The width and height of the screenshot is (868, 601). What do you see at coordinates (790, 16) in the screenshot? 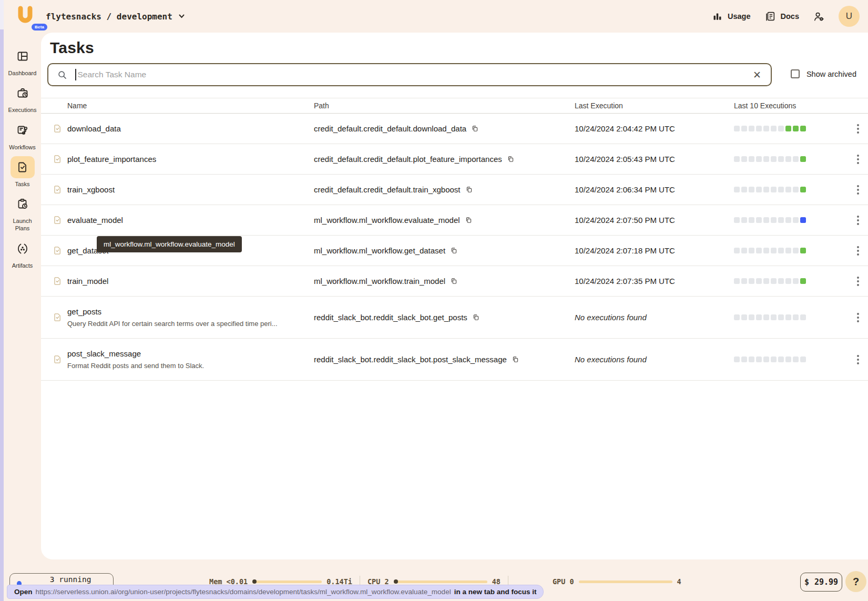
I see `docs-label: Docs` at bounding box center [790, 16].